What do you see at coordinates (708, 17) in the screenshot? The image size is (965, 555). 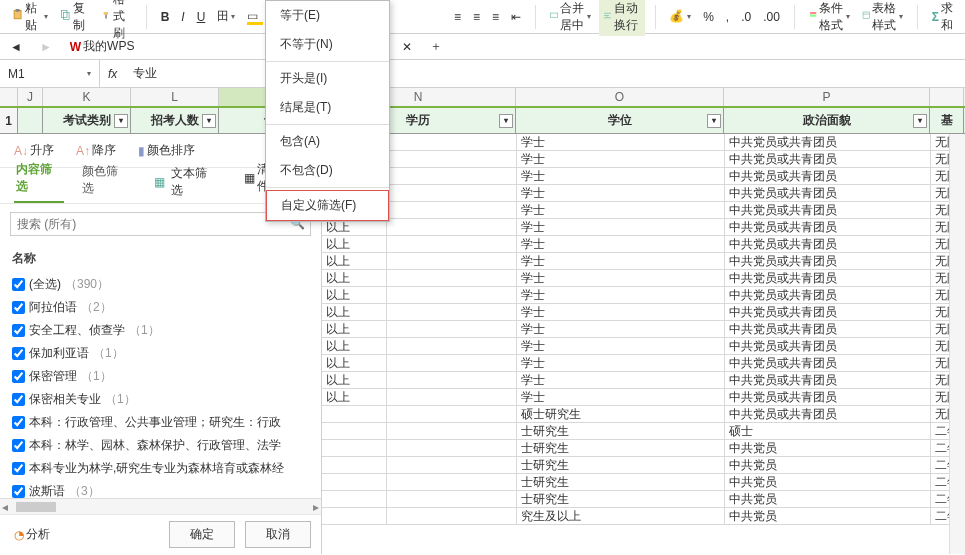 I see `percent-button: %` at bounding box center [708, 17].